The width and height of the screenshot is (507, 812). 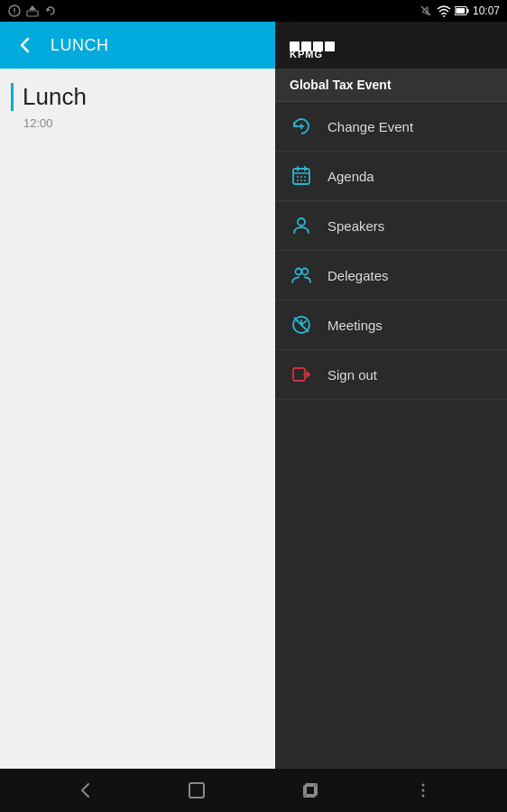 What do you see at coordinates (370, 126) in the screenshot?
I see `change-event-label: Change Event` at bounding box center [370, 126].